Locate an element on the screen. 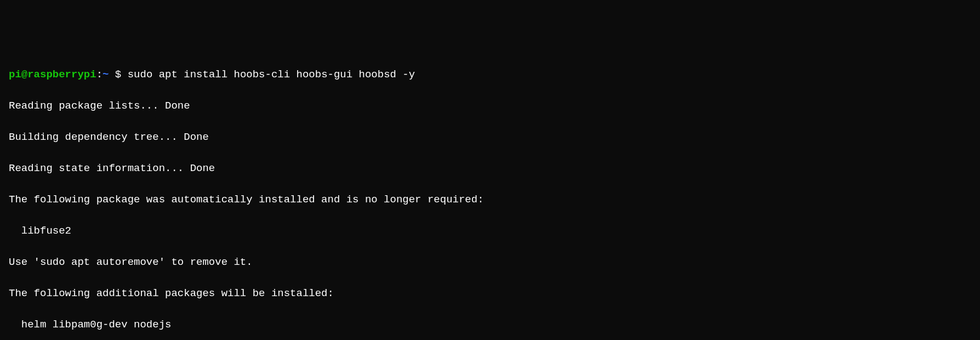 Image resolution: width=980 pixels, height=340 pixels. output-line: Reading package lists... Done is located at coordinates (490, 106).